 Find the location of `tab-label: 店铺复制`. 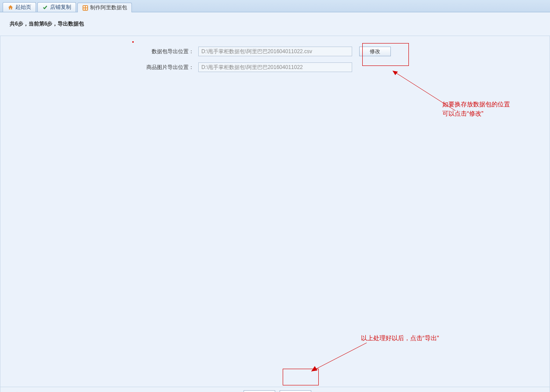

tab-label: 店铺复制 is located at coordinates (61, 7).